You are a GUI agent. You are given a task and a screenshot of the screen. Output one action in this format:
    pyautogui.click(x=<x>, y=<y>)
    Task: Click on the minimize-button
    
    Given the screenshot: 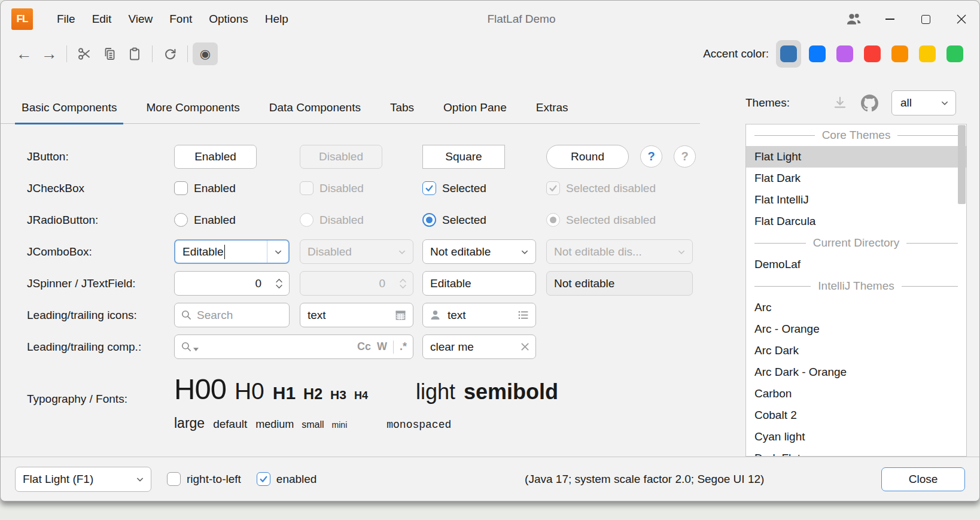 What is the action you would take?
    pyautogui.click(x=890, y=19)
    